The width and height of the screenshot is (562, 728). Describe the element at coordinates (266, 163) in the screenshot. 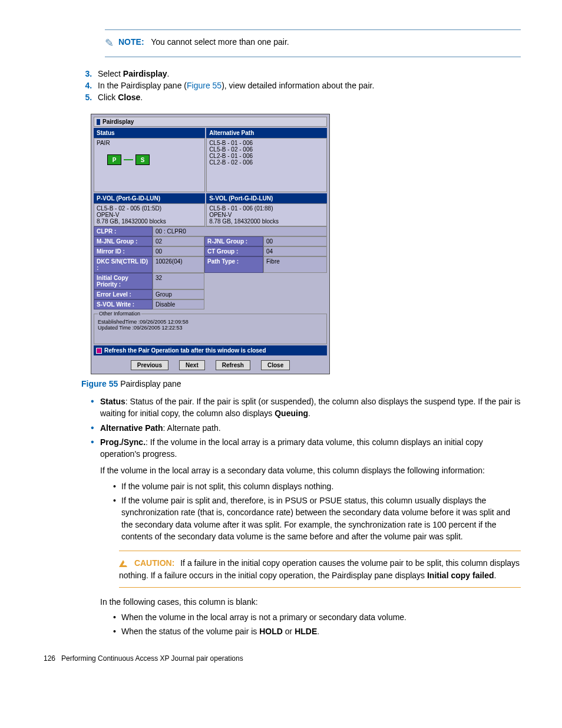

I see `altpath-4: CL2-B - 02 - 006` at that location.